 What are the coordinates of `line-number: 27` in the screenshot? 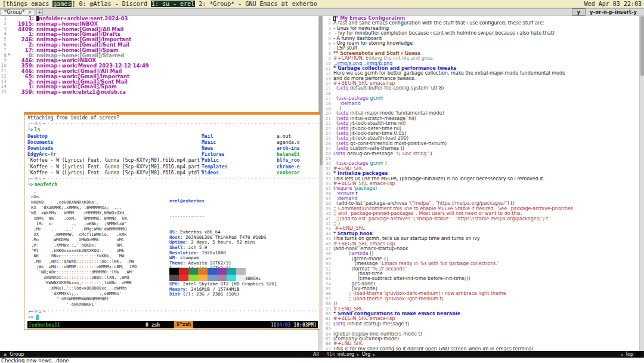 It's located at (327, 149).